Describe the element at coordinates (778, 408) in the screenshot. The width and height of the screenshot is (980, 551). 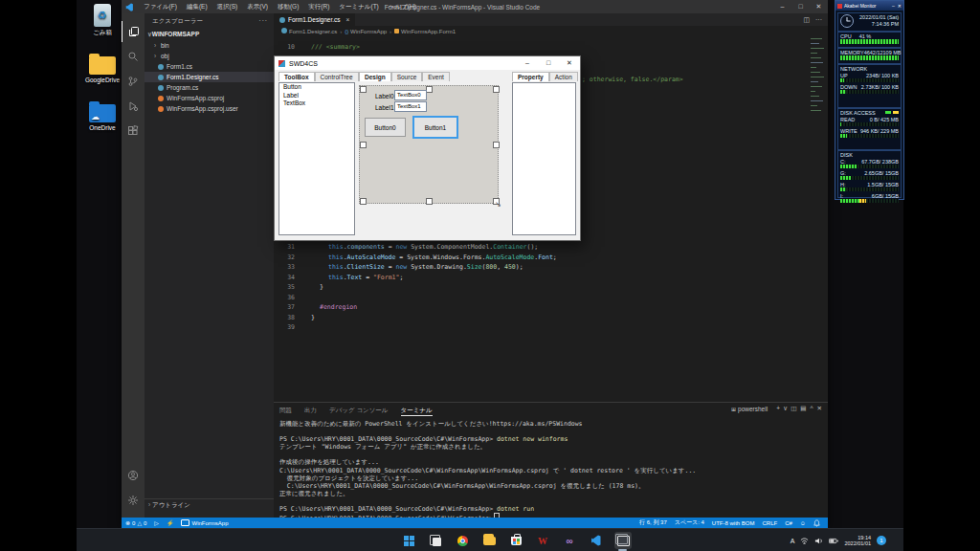
I see `panel-action-0: +` at that location.